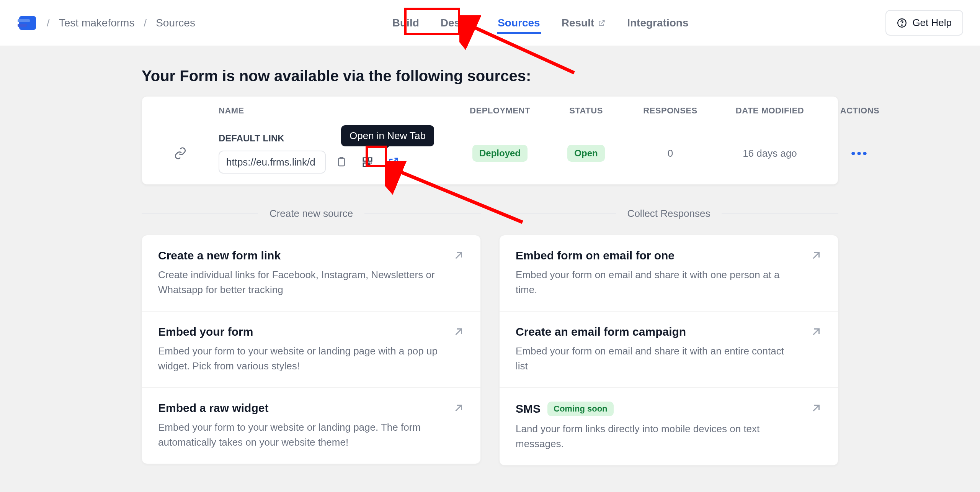  Describe the element at coordinates (500, 111) in the screenshot. I see `th-deployment: DEPLOYMENT` at that location.